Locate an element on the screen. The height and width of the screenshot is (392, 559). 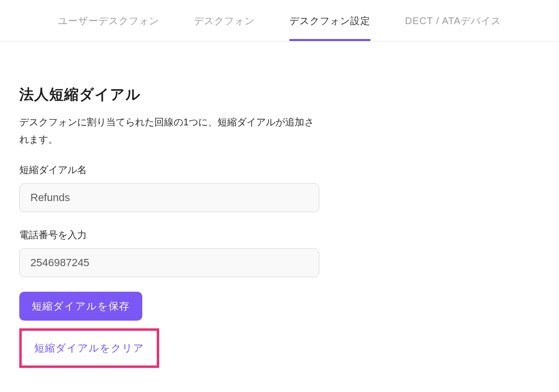
speed-dial-name-input is located at coordinates (169, 198).